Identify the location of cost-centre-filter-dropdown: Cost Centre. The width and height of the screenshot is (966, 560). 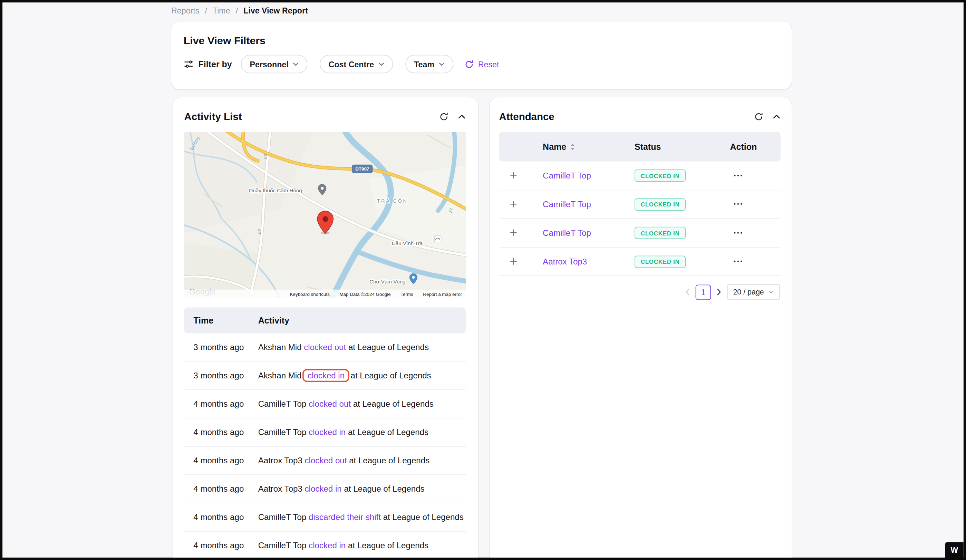
(356, 64).